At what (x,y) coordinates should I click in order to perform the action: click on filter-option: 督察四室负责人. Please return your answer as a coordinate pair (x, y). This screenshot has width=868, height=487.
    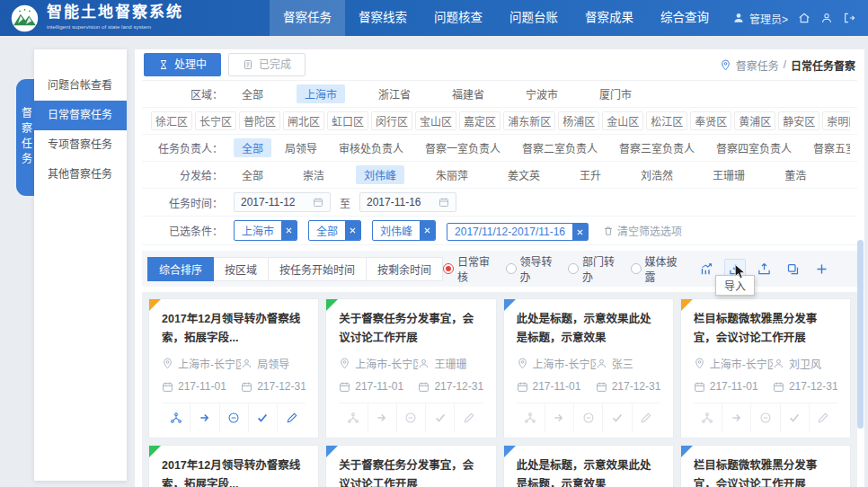
    Looking at the image, I should click on (754, 147).